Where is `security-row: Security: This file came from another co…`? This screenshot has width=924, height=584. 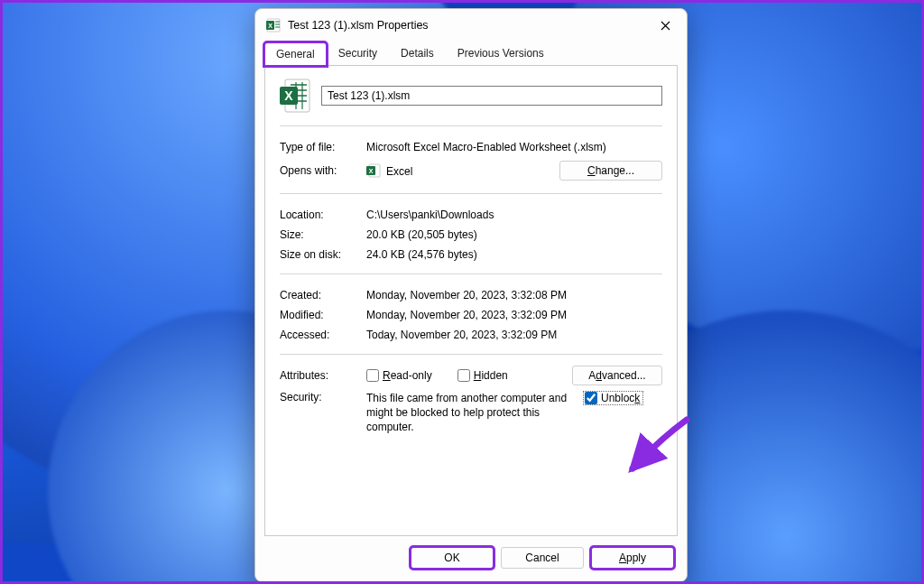
security-row: Security: This file came from another co… is located at coordinates (471, 410).